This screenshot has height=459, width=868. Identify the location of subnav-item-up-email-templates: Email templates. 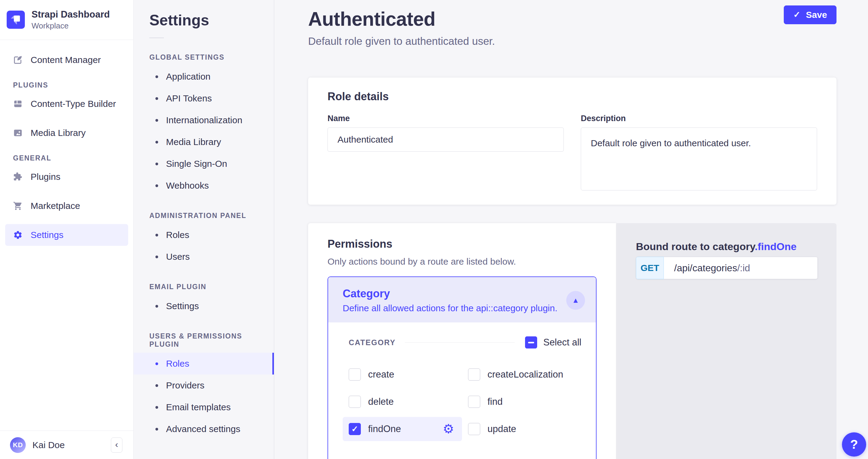
(204, 407).